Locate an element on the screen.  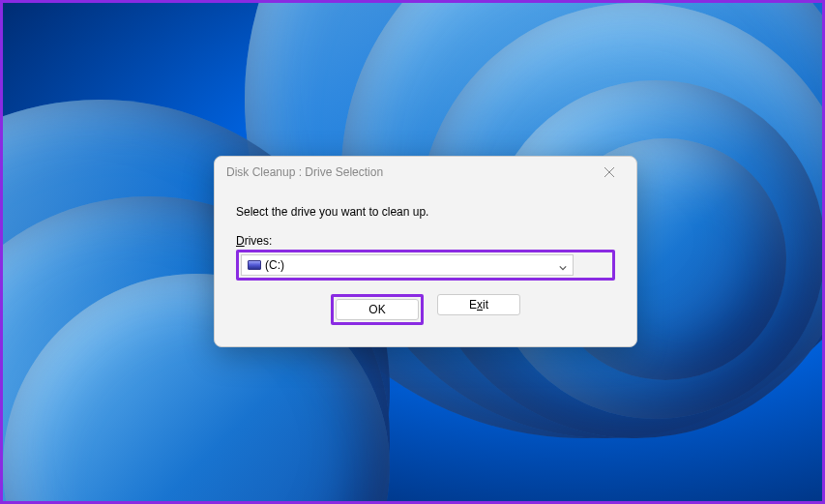
selected-drive-text: (C:) is located at coordinates (275, 265).